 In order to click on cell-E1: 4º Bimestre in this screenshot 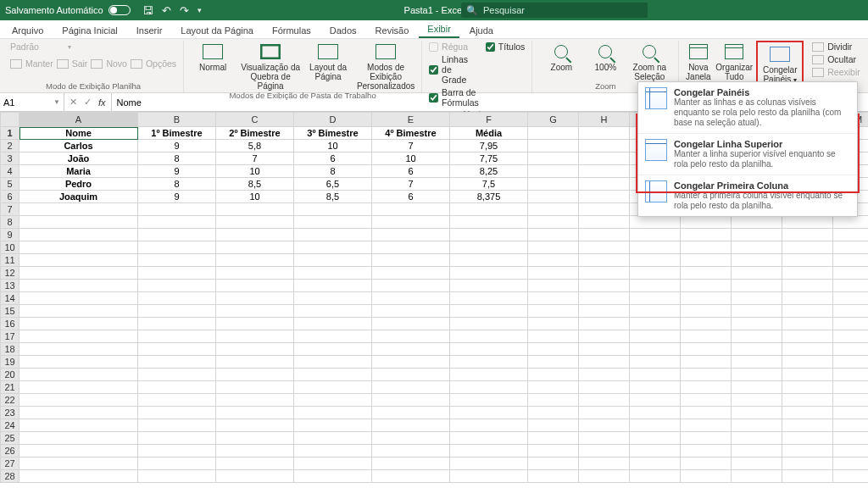, I will do `click(411, 134)`.